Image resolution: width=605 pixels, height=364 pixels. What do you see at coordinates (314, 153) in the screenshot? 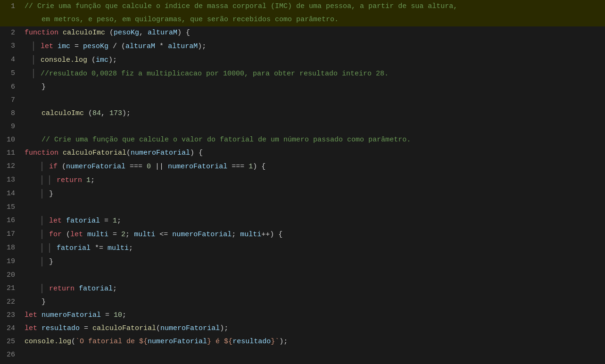
I see `line-content: function calculoFatorial(numeroFatorial)…` at bounding box center [314, 153].